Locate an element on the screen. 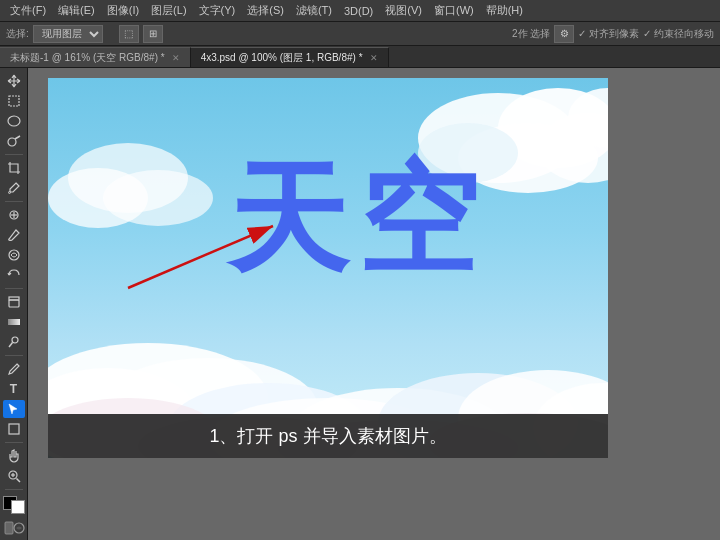 Image resolution: width=720 pixels, height=540 pixels. menu-3d: 3D(D) is located at coordinates (358, 11).